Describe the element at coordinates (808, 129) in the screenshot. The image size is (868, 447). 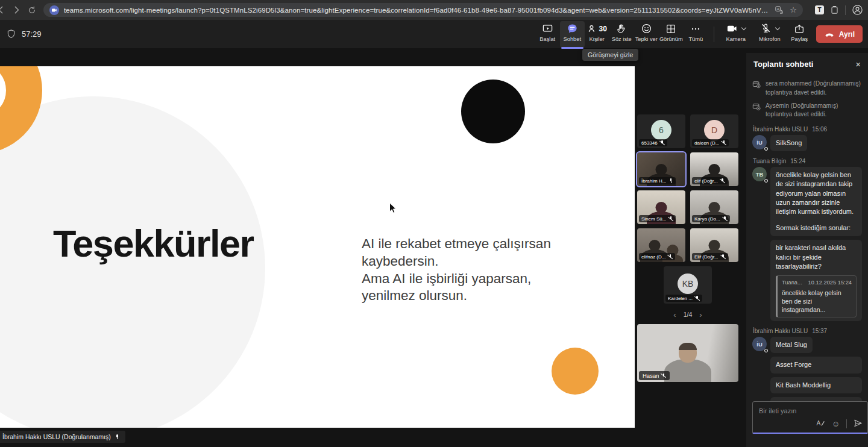
I see `message-author-label: İbrahim Hakkı USLU15:06` at that location.